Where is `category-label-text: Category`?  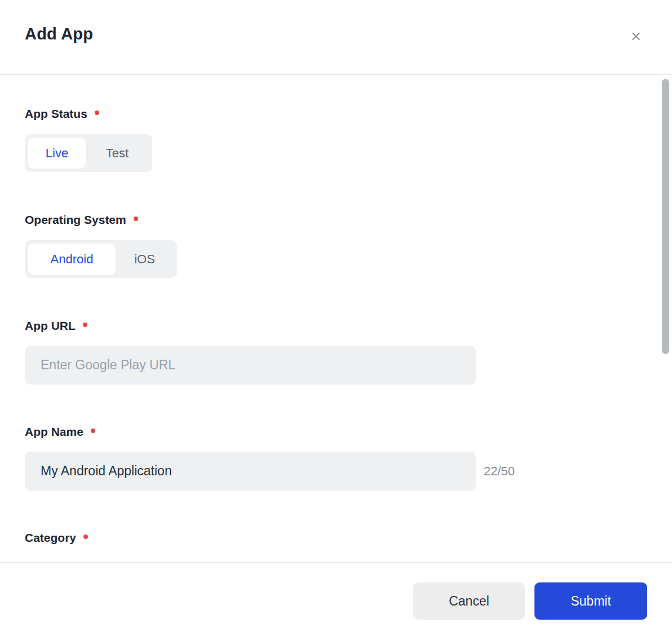
category-label-text: Category is located at coordinates (51, 538).